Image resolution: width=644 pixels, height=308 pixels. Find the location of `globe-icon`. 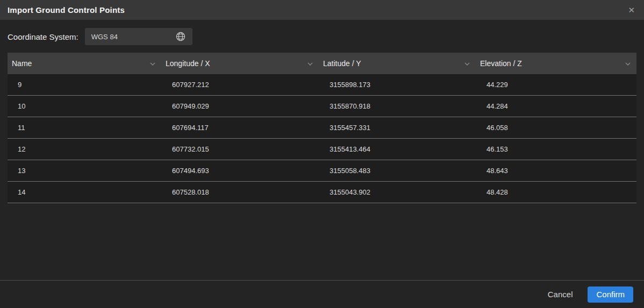

globe-icon is located at coordinates (181, 37).